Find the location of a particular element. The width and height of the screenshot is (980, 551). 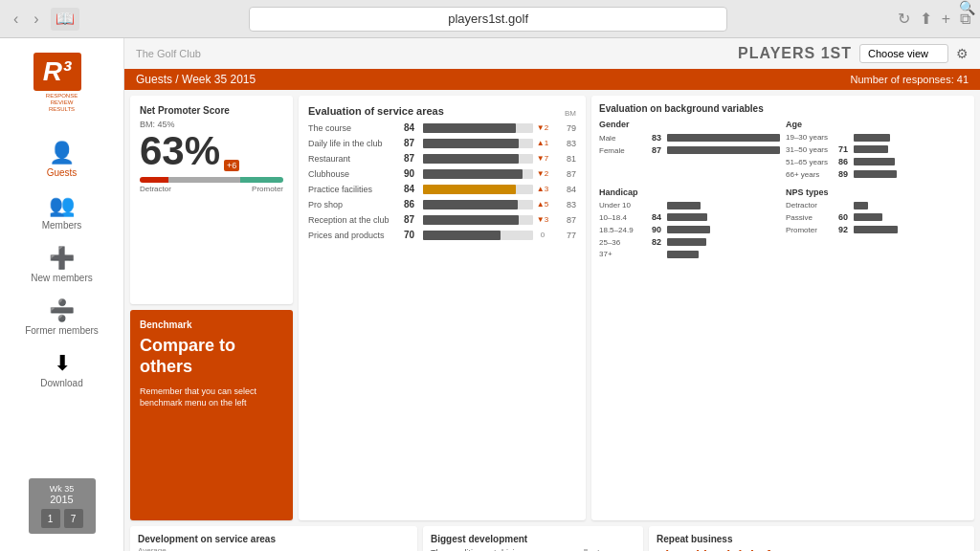

service-row: The course 84 ▼2 79 is located at coordinates (442, 128).